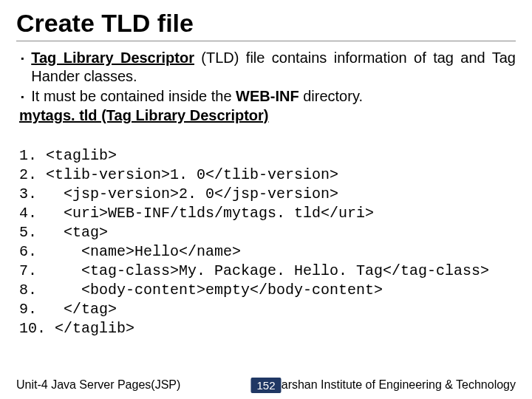 This screenshot has width=532, height=399. What do you see at coordinates (98, 385) in the screenshot?
I see `footer-left: Unit-4 Java Server Pages(JSP)` at bounding box center [98, 385].